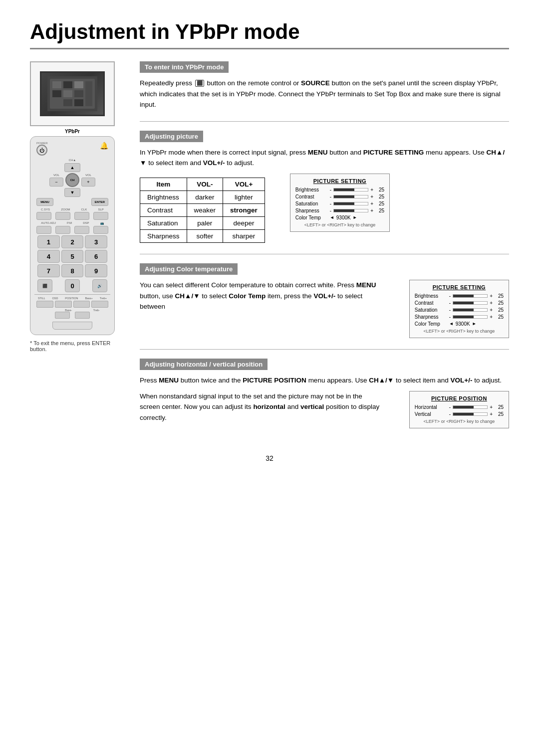 This screenshot has height=756, width=539. I want to click on ps1-saturation-label: Saturation, so click(311, 203).